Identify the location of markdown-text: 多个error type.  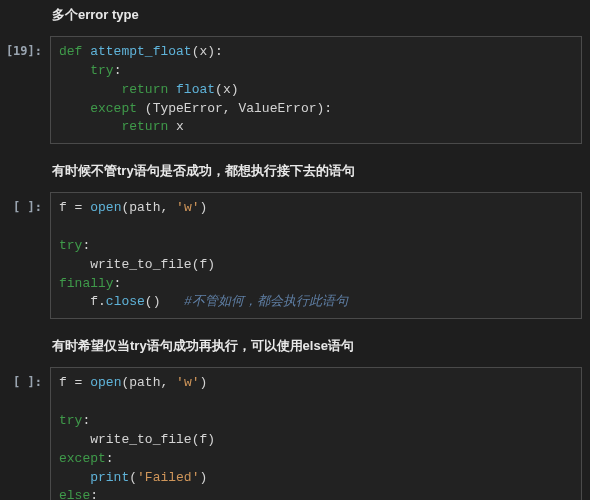
(96, 14).